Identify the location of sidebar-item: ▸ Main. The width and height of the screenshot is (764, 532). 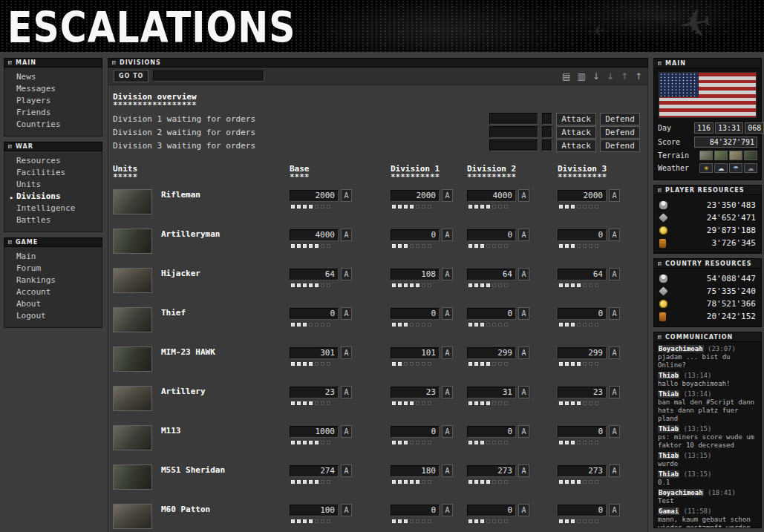
(53, 257).